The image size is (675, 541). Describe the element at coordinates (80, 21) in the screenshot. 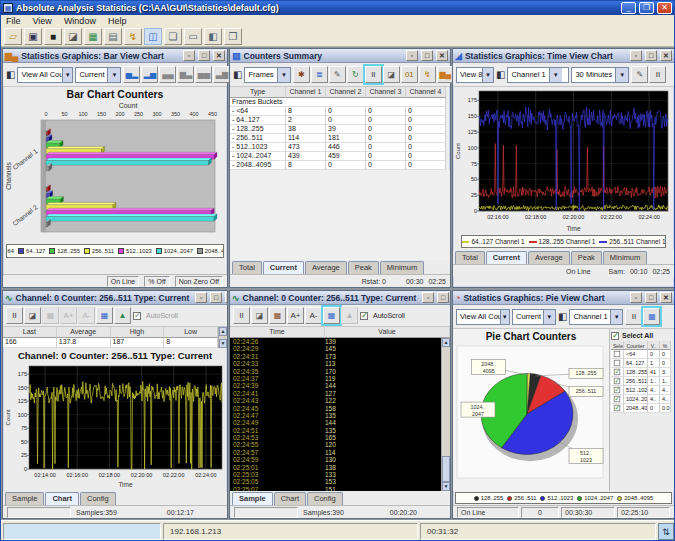

I see `menu-window: Window` at that location.